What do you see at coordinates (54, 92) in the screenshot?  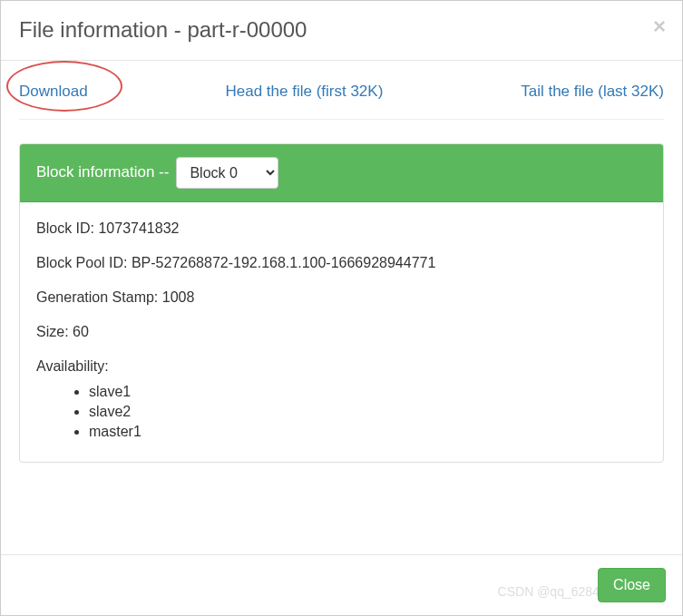 I see `download-link: Download` at bounding box center [54, 92].